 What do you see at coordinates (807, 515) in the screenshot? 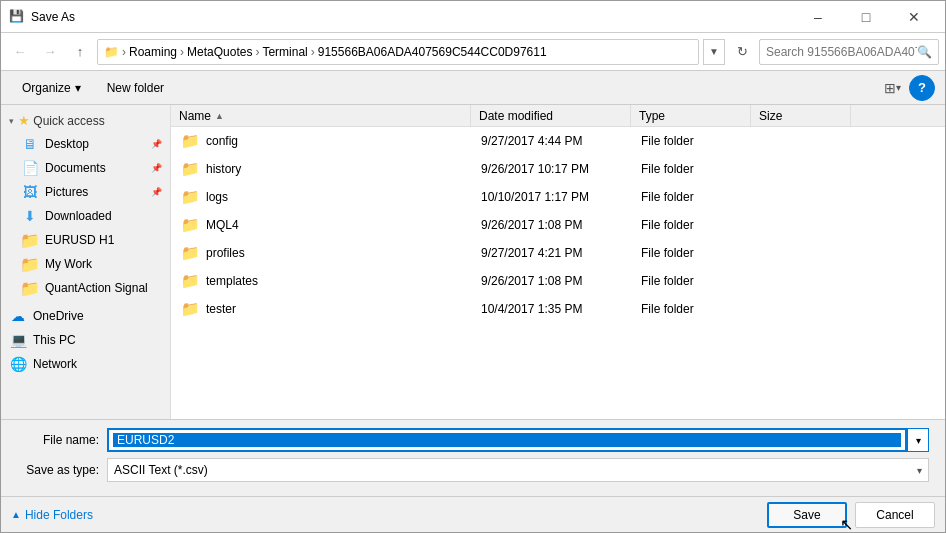
I see `save-button: Save ↖` at bounding box center [807, 515].